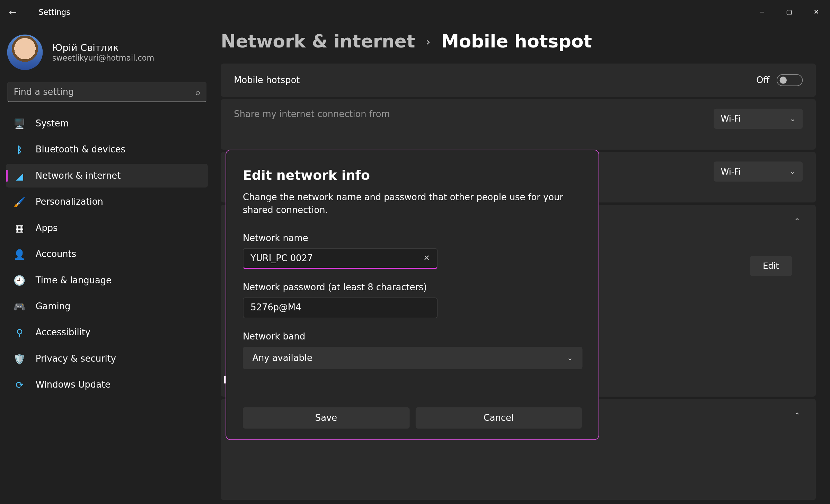 Image resolution: width=830 pixels, height=504 pixels. What do you see at coordinates (762, 12) in the screenshot?
I see `minimize-button: ─` at bounding box center [762, 12].